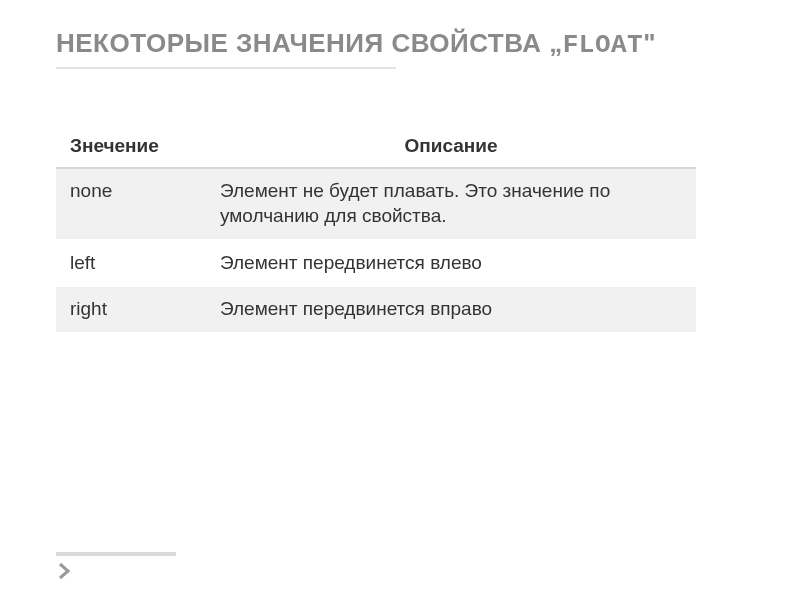  What do you see at coordinates (451, 146) in the screenshot?
I see `col-header-description: Описание` at bounding box center [451, 146].